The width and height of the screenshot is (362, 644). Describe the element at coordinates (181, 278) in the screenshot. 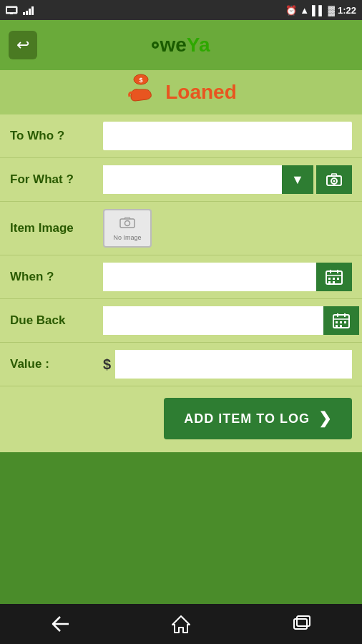

I see `when-row: When ? 08-07-2014` at that location.